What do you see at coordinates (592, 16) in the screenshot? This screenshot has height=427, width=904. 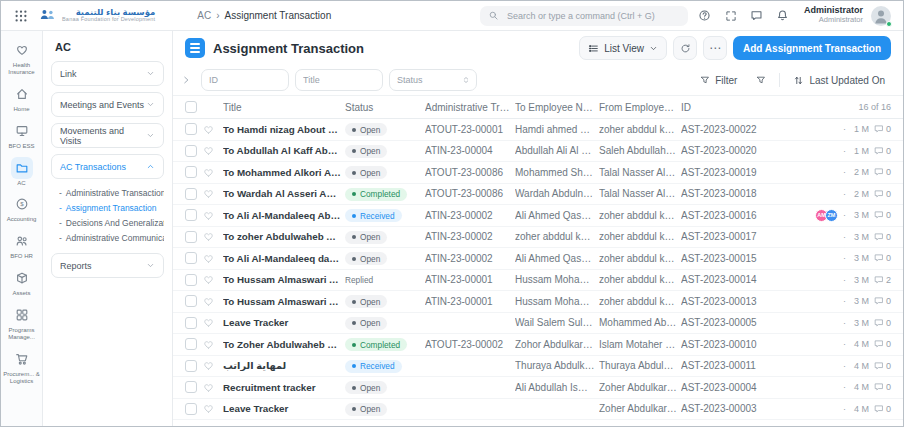 I see `search-input` at bounding box center [592, 16].